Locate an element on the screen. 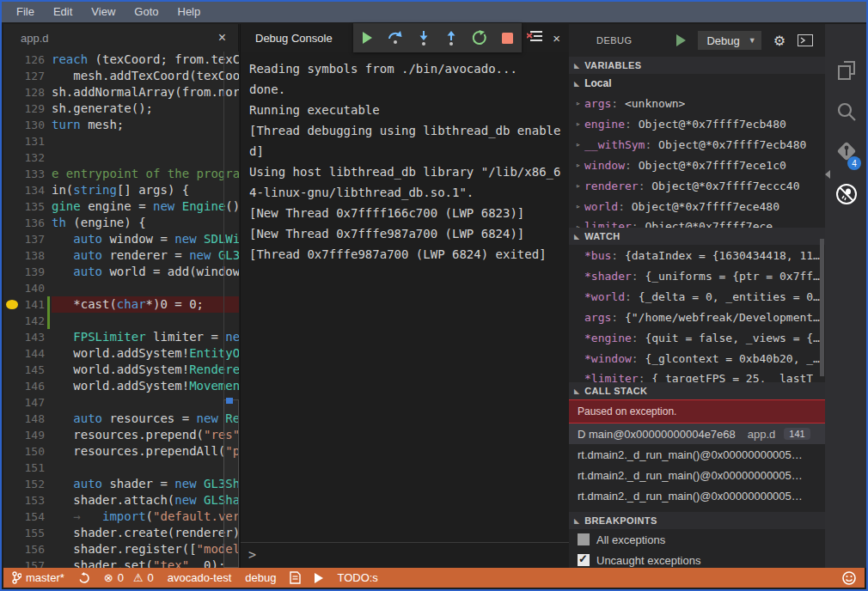 The width and height of the screenshot is (868, 591). variable-row: ▹limiter: Object@*0x7ffff7ece... is located at coordinates (697, 222).